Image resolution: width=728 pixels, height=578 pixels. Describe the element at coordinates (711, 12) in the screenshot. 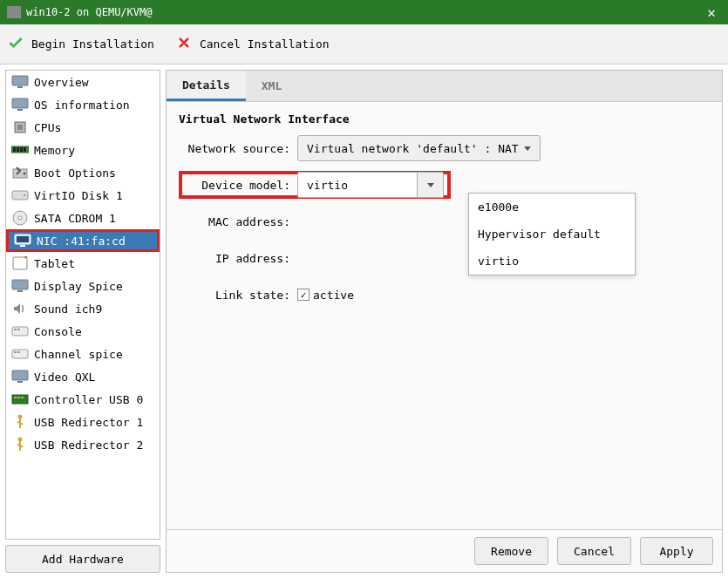

I see `close-icon: ✕` at that location.